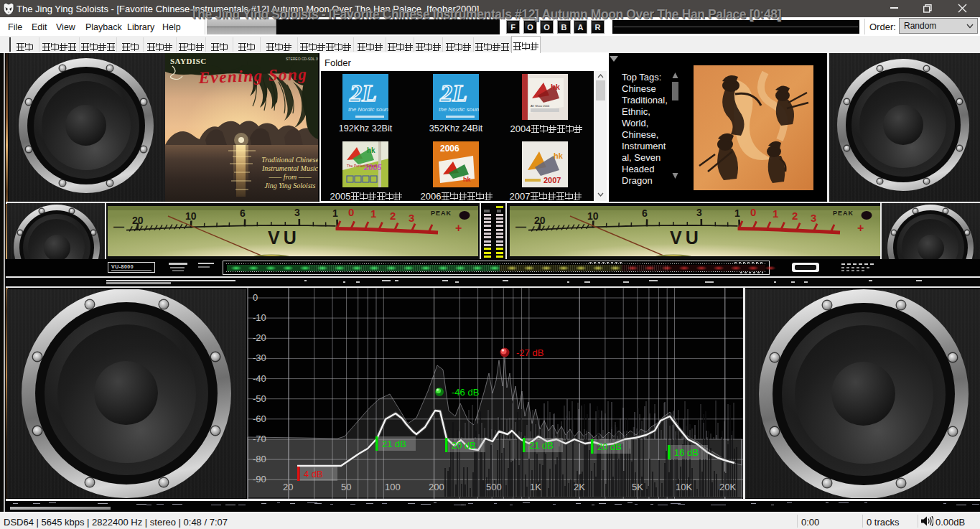 Image resolution: width=980 pixels, height=529 pixels. I want to click on svg-text: -40, so click(260, 379).